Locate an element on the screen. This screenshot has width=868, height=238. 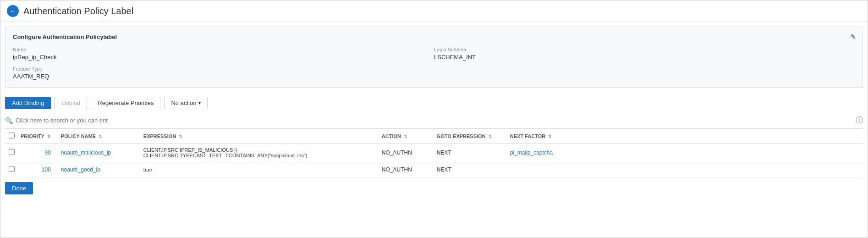
col-expression: EXPRESSION ⇅ is located at coordinates (260, 136).